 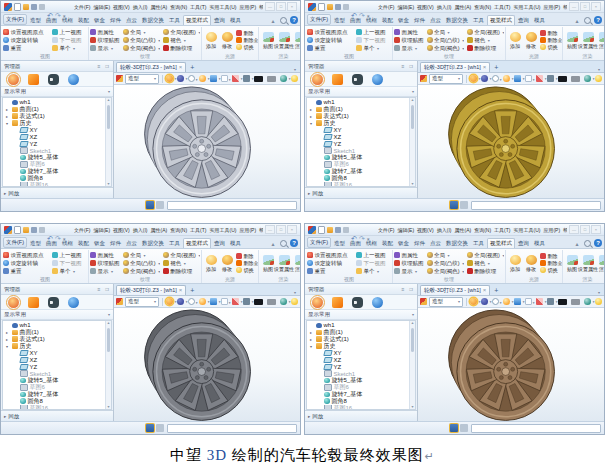 I want to click on save-icon, so click(x=338, y=7).